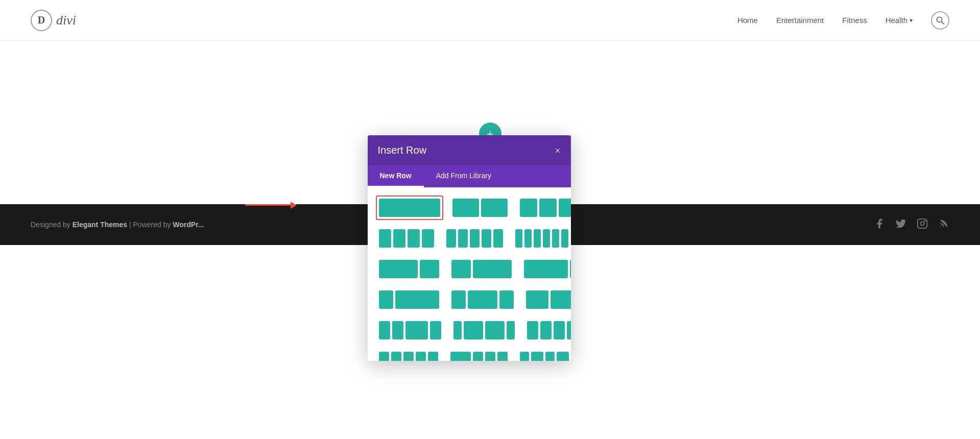 This screenshot has width=980, height=439. Describe the element at coordinates (469, 177) in the screenshot. I see `modal-tabs: New Row Add From Library` at that location.